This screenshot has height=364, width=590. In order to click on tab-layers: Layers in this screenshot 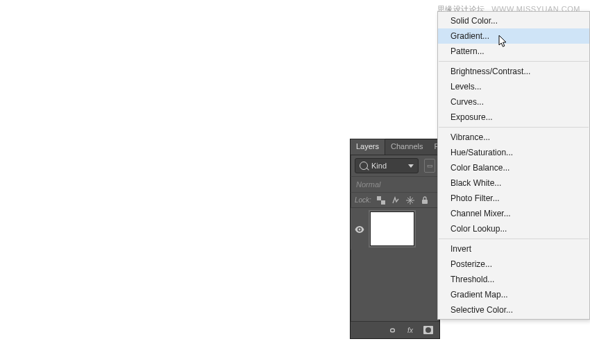, I will do `click(368, 147)`.